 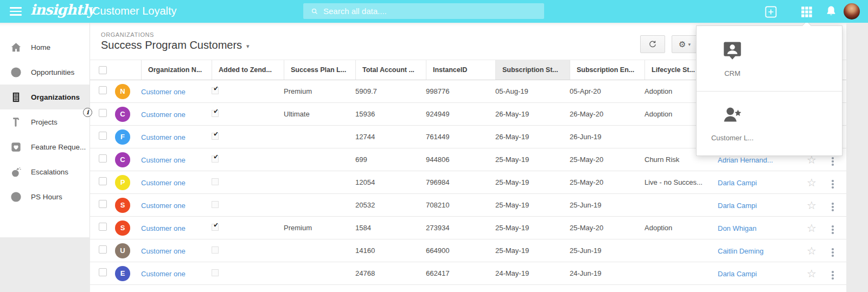 What do you see at coordinates (44, 72) in the screenshot?
I see `sidebar-item-opportunities: Opportunities` at bounding box center [44, 72].